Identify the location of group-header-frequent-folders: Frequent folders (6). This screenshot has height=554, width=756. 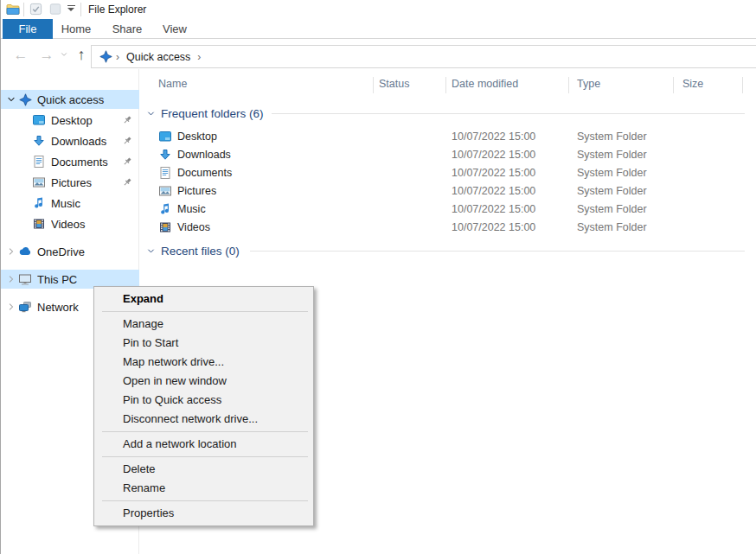
(202, 114).